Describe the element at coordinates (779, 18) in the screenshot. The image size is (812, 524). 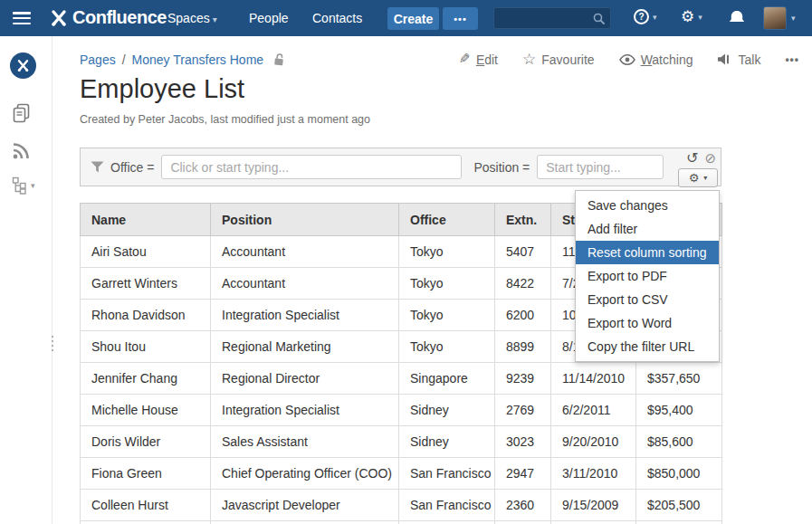
I see `user-menu: ▾` at that location.